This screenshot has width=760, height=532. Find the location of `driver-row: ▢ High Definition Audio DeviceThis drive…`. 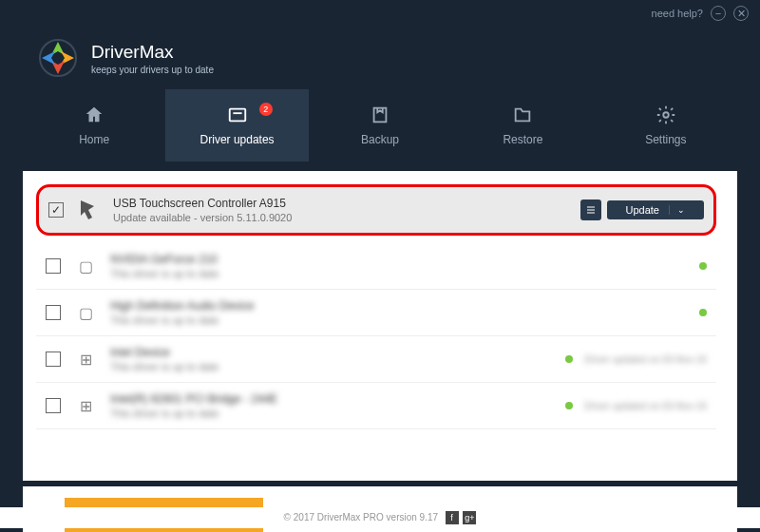

driver-row: ▢ High Definition Audio DeviceThis drive… is located at coordinates (376, 314).